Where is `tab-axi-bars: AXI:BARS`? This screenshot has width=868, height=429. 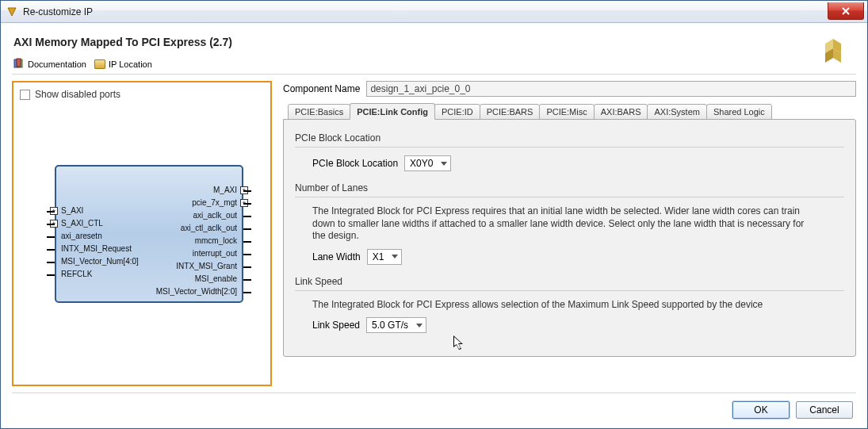 tab-axi-bars: AXI:BARS is located at coordinates (621, 112).